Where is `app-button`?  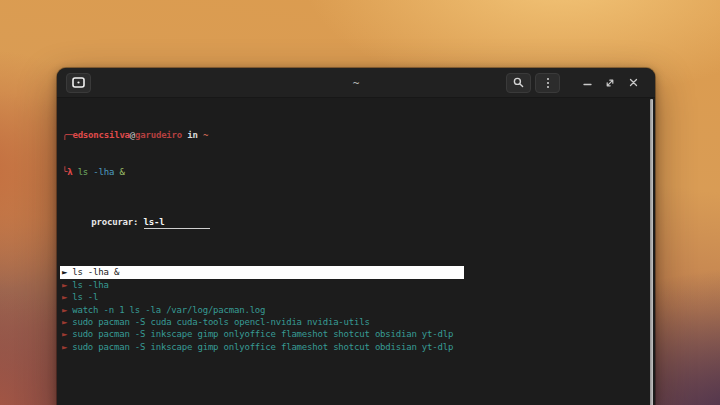
app-button is located at coordinates (78, 83).